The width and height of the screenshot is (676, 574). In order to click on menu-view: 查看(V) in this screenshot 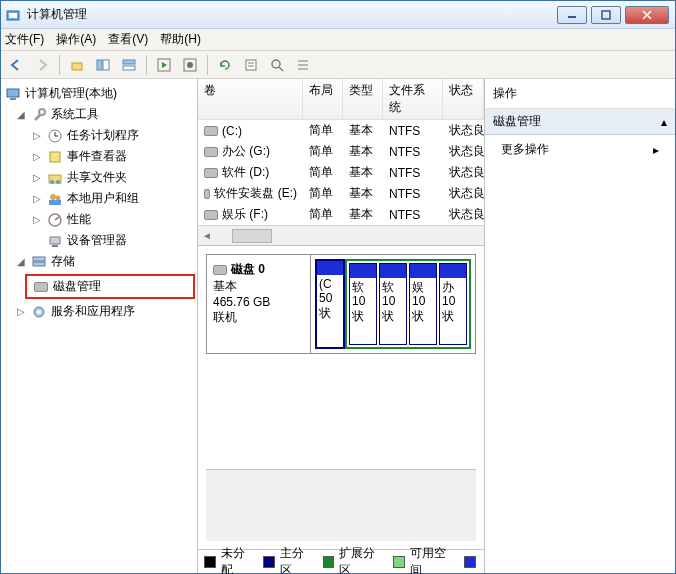, I will do `click(128, 40)`.